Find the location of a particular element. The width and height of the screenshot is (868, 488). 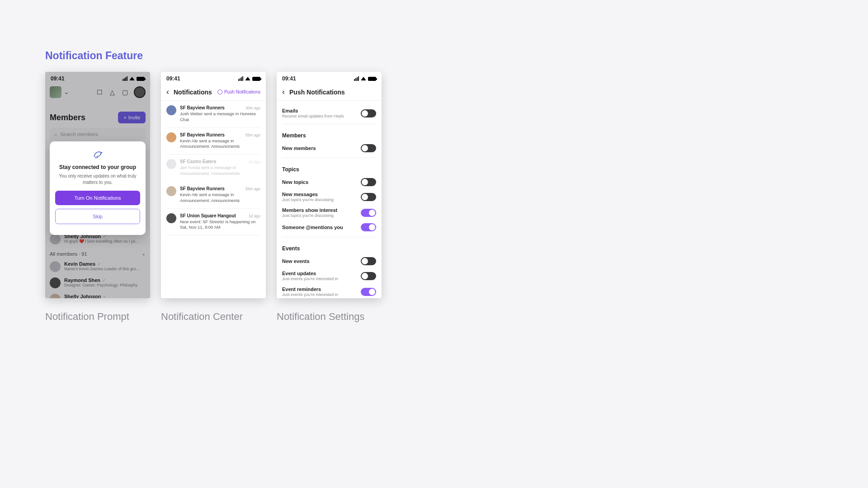

setting-row: New events is located at coordinates (329, 261).